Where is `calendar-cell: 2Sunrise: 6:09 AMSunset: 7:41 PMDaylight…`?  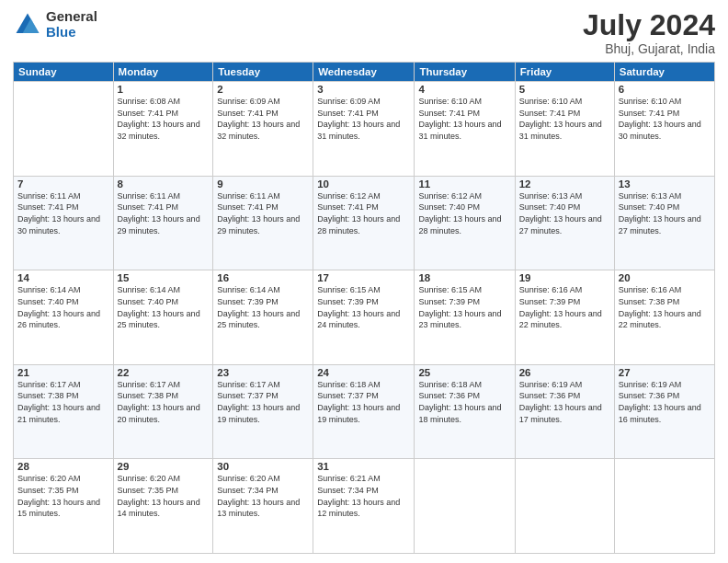
calendar-cell: 2Sunrise: 6:09 AMSunset: 7:41 PMDaylight… is located at coordinates (263, 129).